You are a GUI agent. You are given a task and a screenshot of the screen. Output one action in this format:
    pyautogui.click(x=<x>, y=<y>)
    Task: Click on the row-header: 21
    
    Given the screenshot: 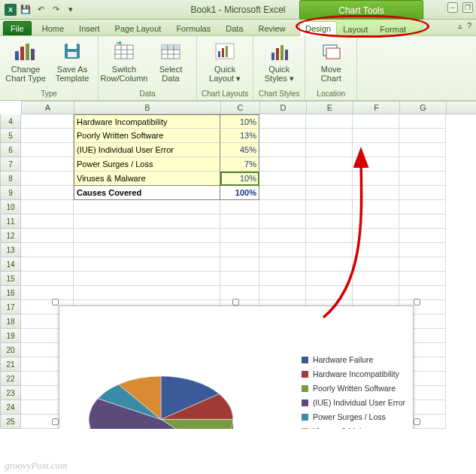 What is the action you would take?
    pyautogui.click(x=11, y=364)
    